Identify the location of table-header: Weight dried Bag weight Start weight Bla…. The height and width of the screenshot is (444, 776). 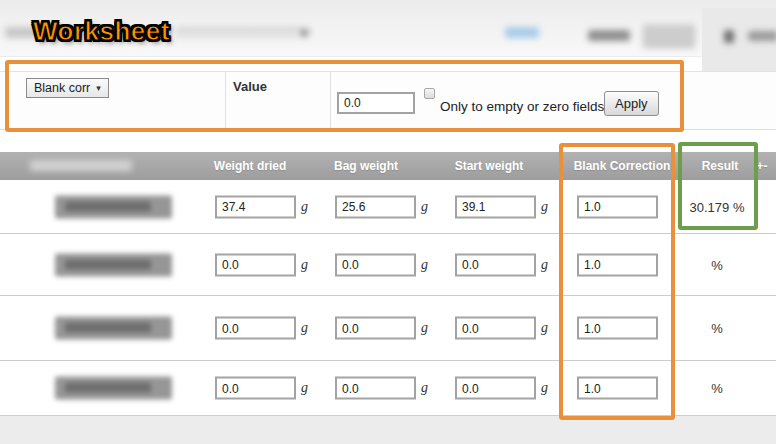
(388, 166).